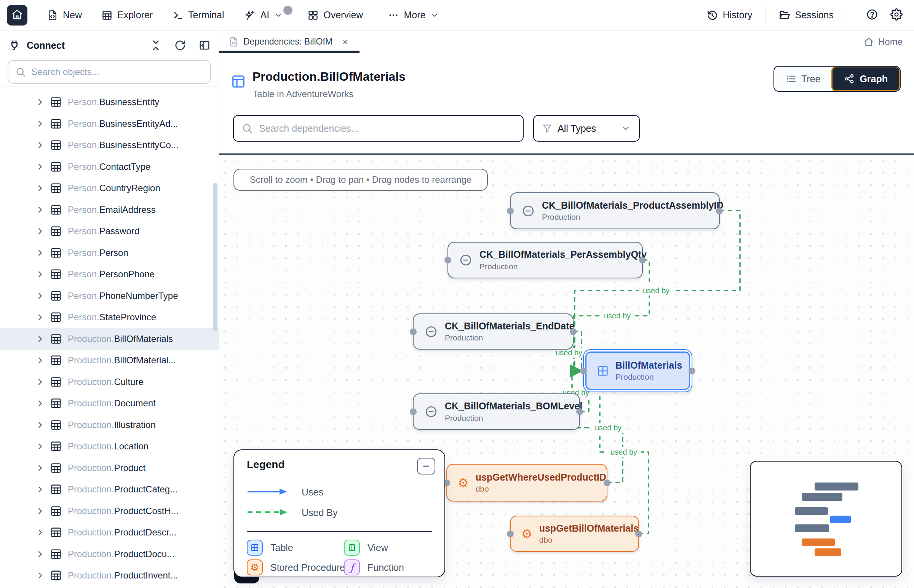  Describe the element at coordinates (457, 15) in the screenshot. I see `top-navigation-bar: New Explorer Terminal AI` at that location.